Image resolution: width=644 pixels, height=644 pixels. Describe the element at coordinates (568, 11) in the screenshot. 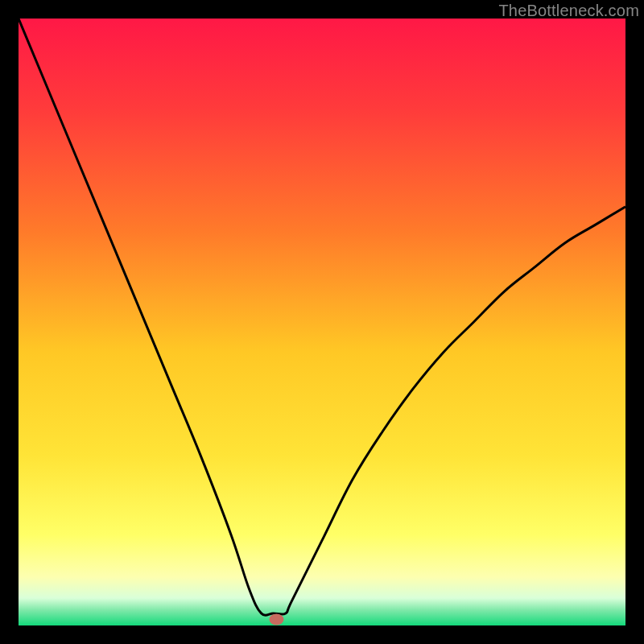

I see `watermark-text: TheBottleneck.com` at that location.